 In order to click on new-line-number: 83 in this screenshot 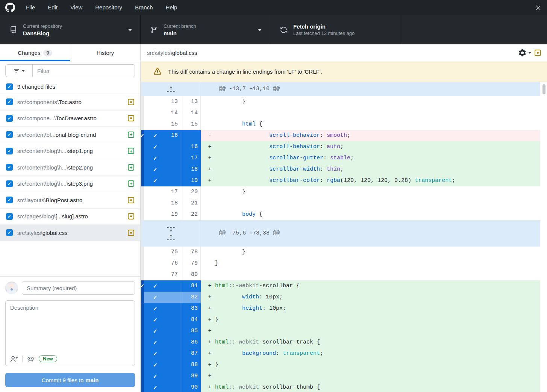, I will do `click(191, 309)`.